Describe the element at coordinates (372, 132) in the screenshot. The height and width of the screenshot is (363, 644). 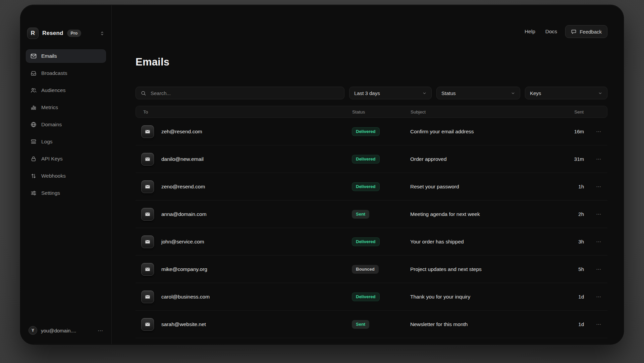
I see `table-row: zeh@resend.com Delivered Confirm your em…` at that location.